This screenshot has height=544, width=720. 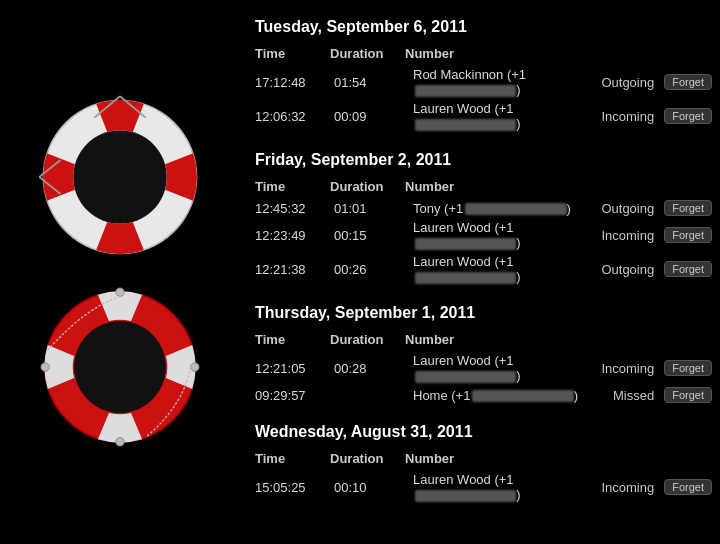 I want to click on col-headers-2: TimeDurationNumber, so click(x=484, y=340).